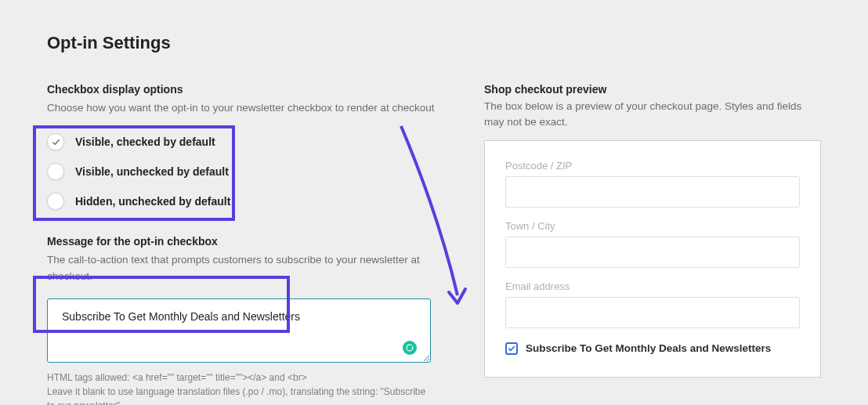 The width and height of the screenshot is (868, 405). Describe the element at coordinates (649, 348) in the screenshot. I see `preview-optin-checkbox-label: Subscribe To Get Monthly Deals and Newsl…` at that location.